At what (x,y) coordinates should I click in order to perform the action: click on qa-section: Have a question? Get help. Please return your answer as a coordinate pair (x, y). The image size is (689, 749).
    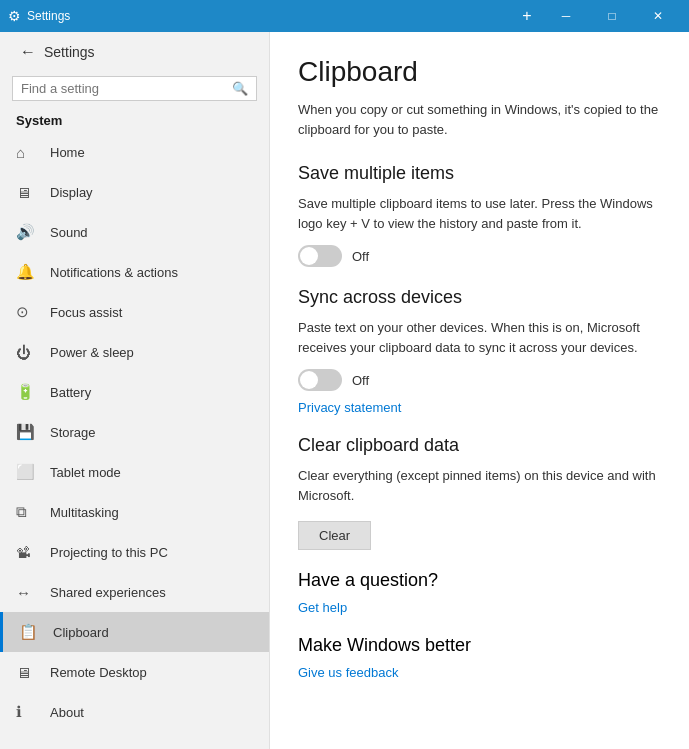
    Looking at the image, I should click on (480, 592).